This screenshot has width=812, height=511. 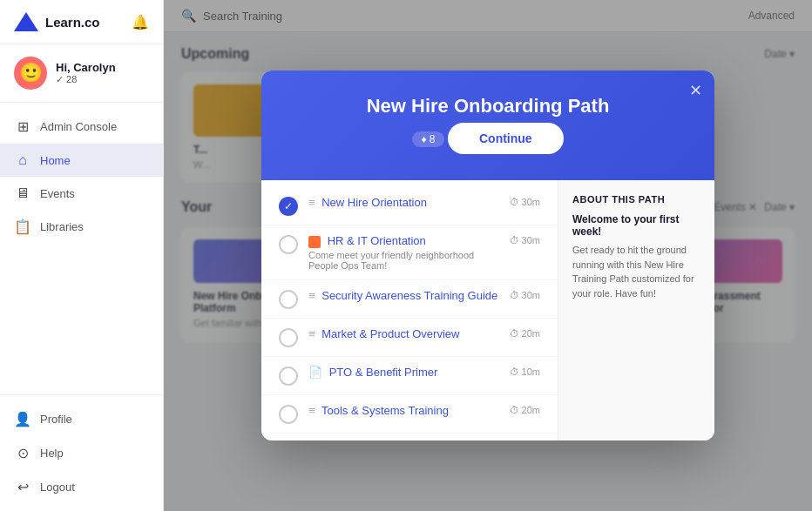 I want to click on about-subtitle: Welcome to your first week!, so click(x=636, y=225).